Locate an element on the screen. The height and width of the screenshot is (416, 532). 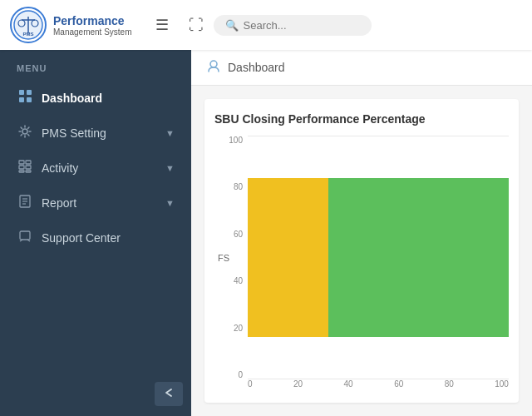
bar-row-label: FS is located at coordinates (224, 258).